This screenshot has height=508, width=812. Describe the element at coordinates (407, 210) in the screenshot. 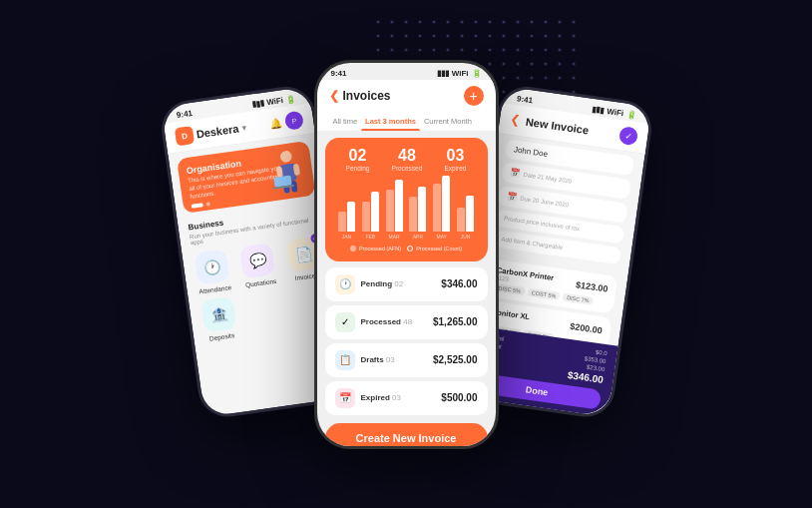

I see `bar-chart: JAN FEB MAR` at that location.